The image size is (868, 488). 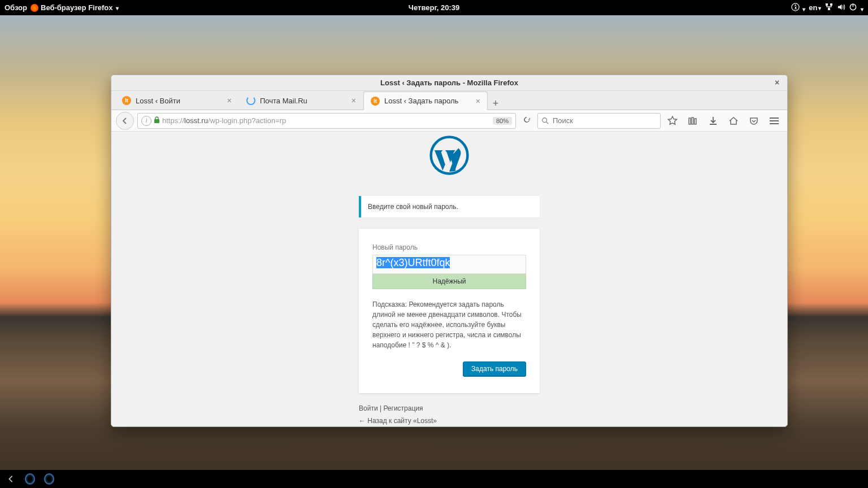 I want to click on clock: Четверг, 20:39, so click(x=434, y=8).